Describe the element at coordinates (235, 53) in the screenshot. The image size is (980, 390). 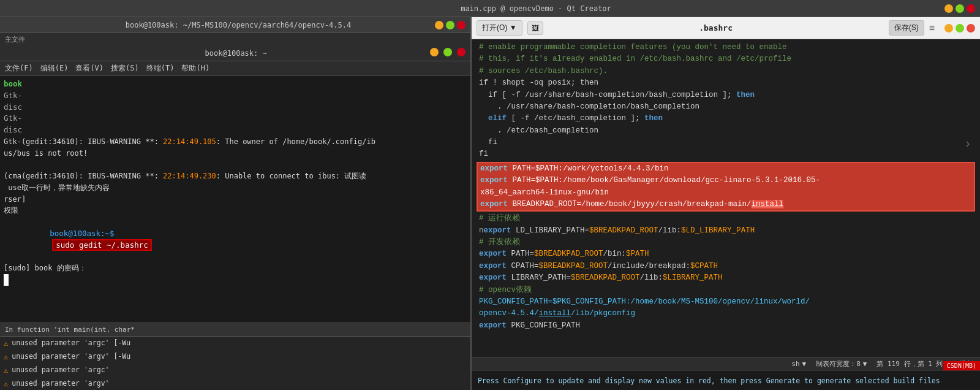
I see `terminal-titlebar-2: book@100ask: ~` at that location.